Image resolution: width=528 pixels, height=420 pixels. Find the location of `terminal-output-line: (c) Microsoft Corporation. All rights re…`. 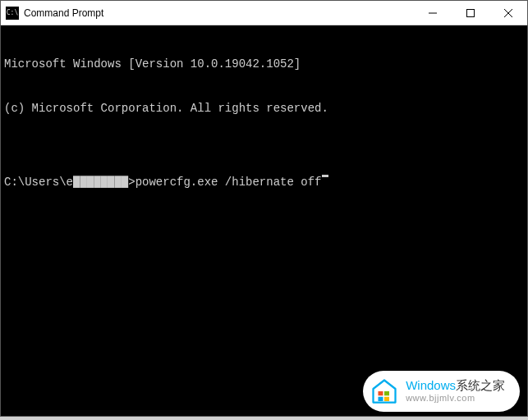

terminal-output-line: (c) Microsoft Corporation. All rights re… is located at coordinates (264, 108).